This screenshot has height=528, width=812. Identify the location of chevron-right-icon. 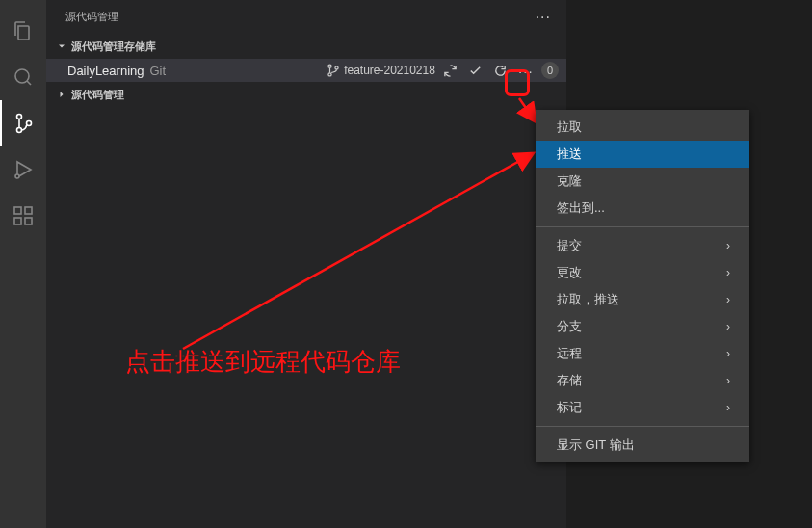
(62, 94).